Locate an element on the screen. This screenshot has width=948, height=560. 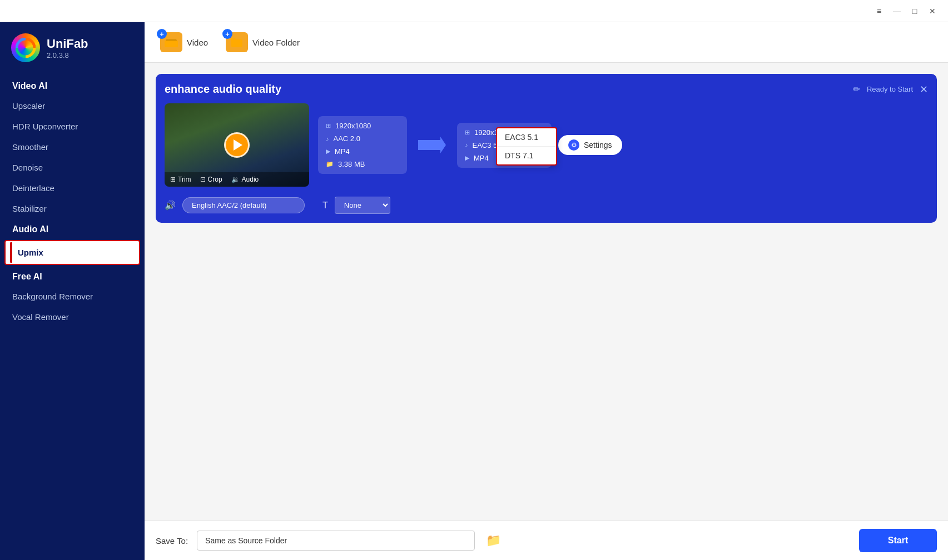
bottom-bar: Save To: Same as Source Folder 📁 Start is located at coordinates (546, 540).